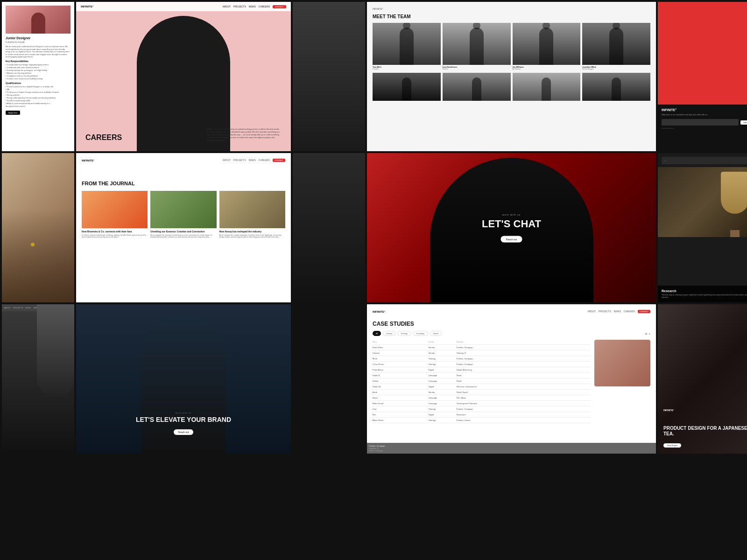 The width and height of the screenshot is (747, 560). I want to click on apply-button: Apply Now, so click(13, 113).